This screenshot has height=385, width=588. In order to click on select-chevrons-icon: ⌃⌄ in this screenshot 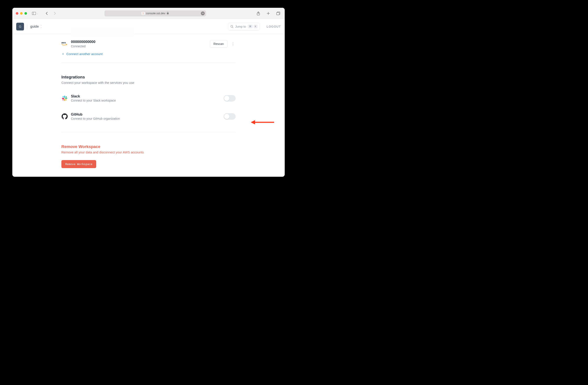, I will do `click(41, 27)`.